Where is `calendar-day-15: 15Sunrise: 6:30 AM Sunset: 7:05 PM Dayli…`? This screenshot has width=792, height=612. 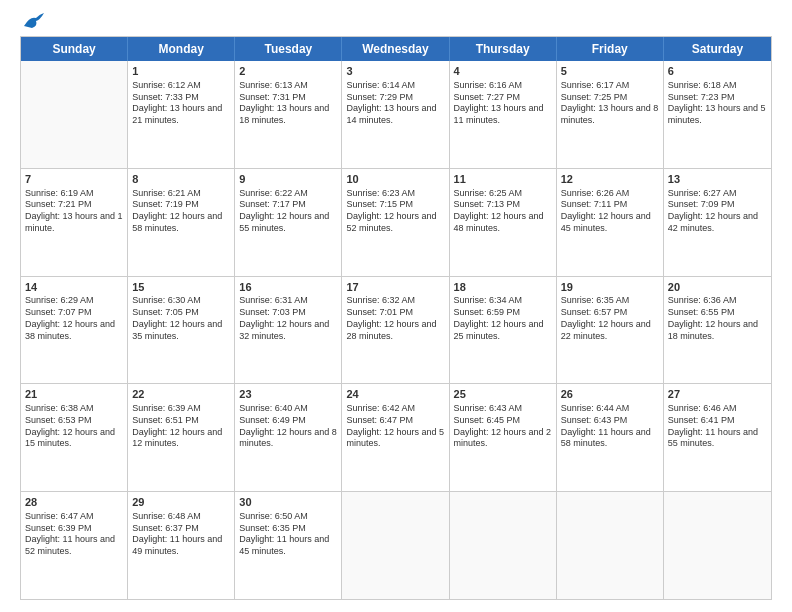 calendar-day-15: 15Sunrise: 6:30 AM Sunset: 7:05 PM Dayli… is located at coordinates (182, 330).